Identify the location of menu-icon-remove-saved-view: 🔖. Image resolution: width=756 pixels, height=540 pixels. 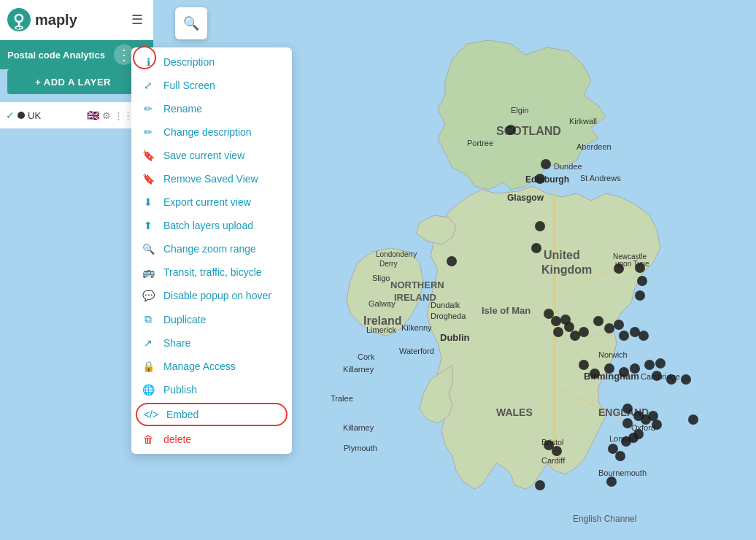
(148, 179).